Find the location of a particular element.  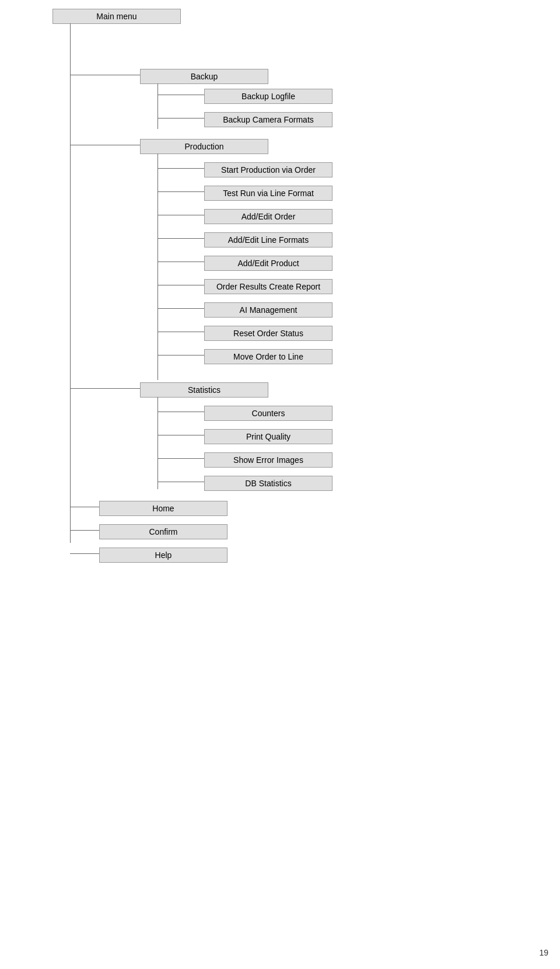

start-production-item: Start Production via Order is located at coordinates (268, 170).